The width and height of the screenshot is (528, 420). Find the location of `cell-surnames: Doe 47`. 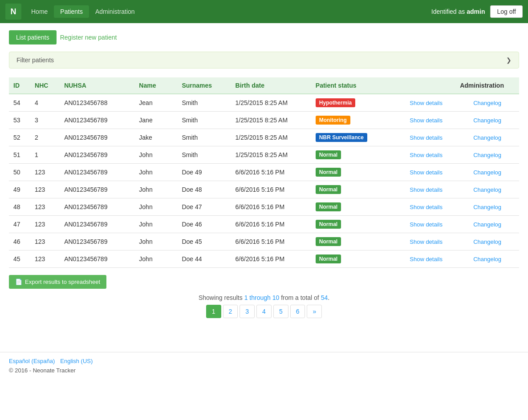

cell-surnames: Doe 47 is located at coordinates (204, 207).